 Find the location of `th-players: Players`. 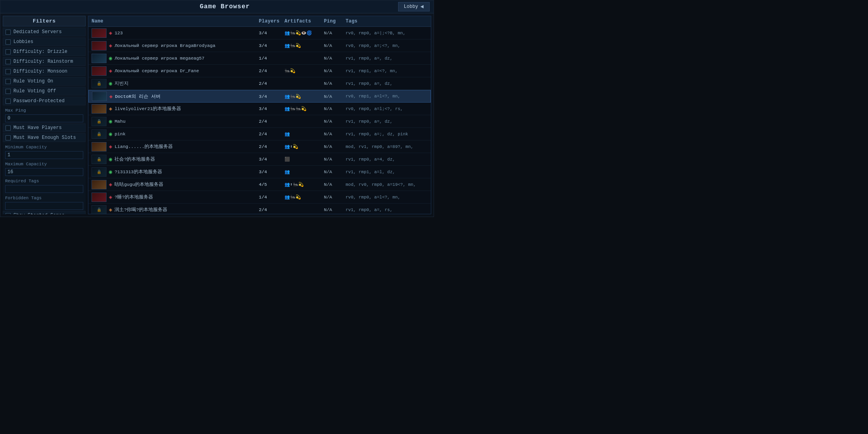

th-players: Players is located at coordinates (268, 21).